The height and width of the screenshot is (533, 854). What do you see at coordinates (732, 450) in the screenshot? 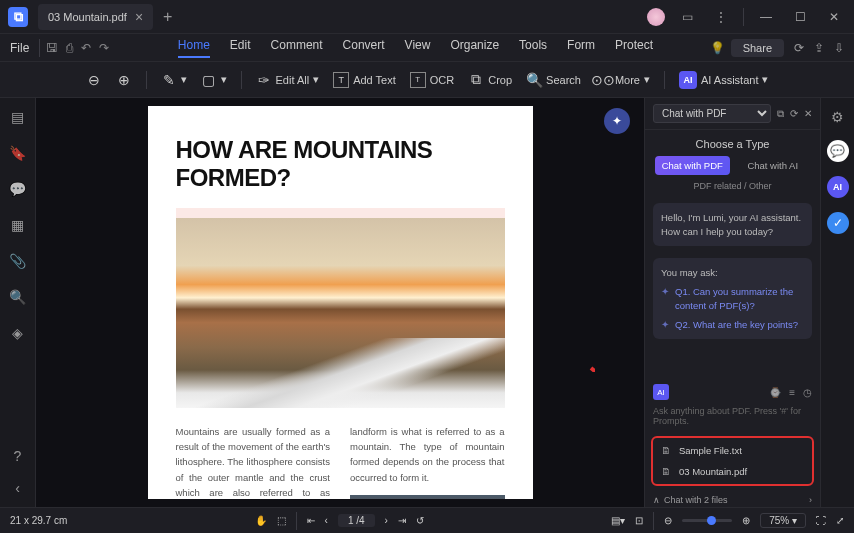
I see `attached-file-row: 🗎Sample File.txt` at bounding box center [732, 450].